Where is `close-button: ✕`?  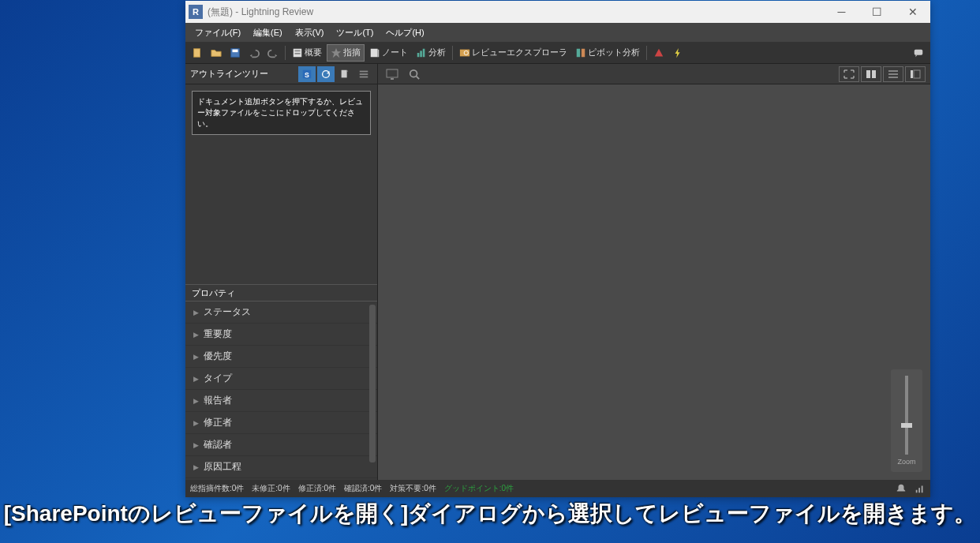
close-button: ✕ is located at coordinates (912, 12).